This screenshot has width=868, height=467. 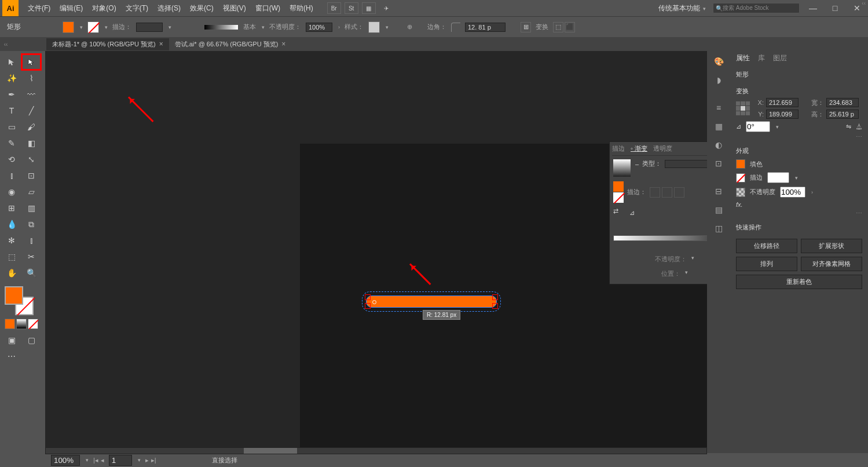 I want to click on height-input, so click(x=843, y=114).